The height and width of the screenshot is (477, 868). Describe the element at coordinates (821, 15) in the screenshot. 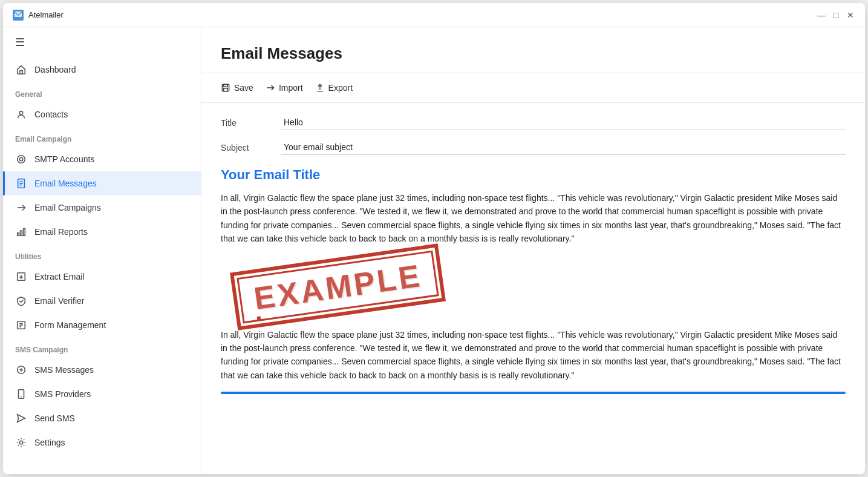

I see `minimize-button: —` at that location.